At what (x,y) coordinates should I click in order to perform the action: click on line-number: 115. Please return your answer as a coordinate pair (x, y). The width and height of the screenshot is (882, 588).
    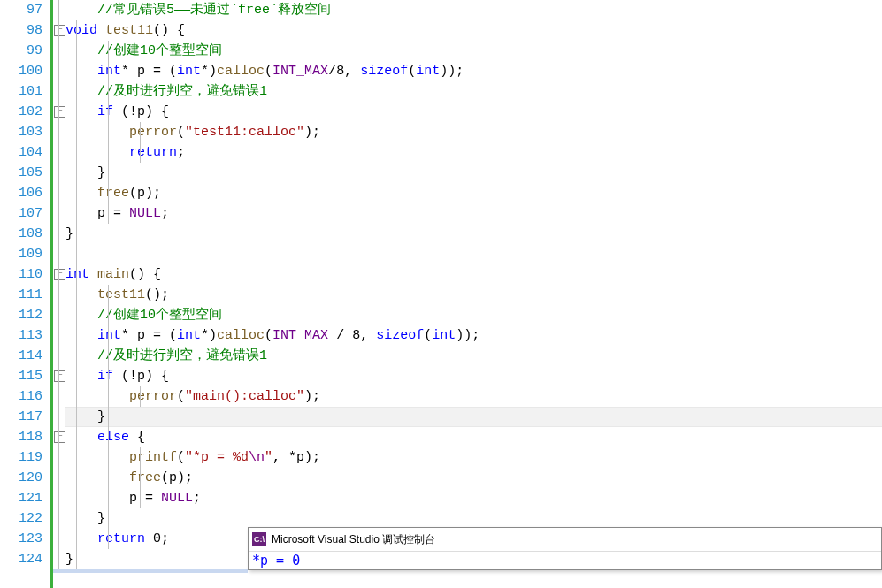
    Looking at the image, I should click on (21, 377).